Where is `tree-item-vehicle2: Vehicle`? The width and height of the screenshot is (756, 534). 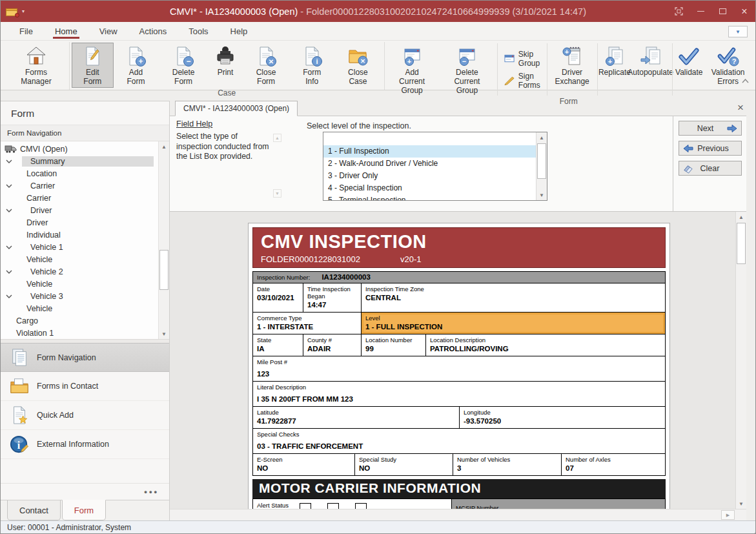 tree-item-vehicle2: Vehicle is located at coordinates (79, 284).